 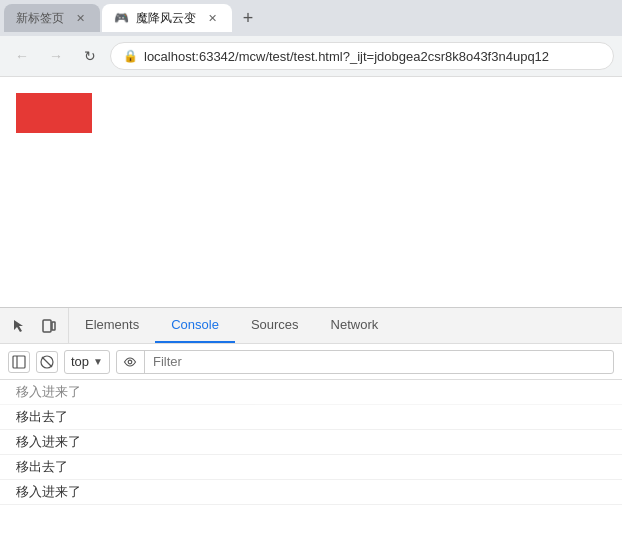 I want to click on devtools-toolbar: Elements Console Sources Network, so click(x=311, y=326).